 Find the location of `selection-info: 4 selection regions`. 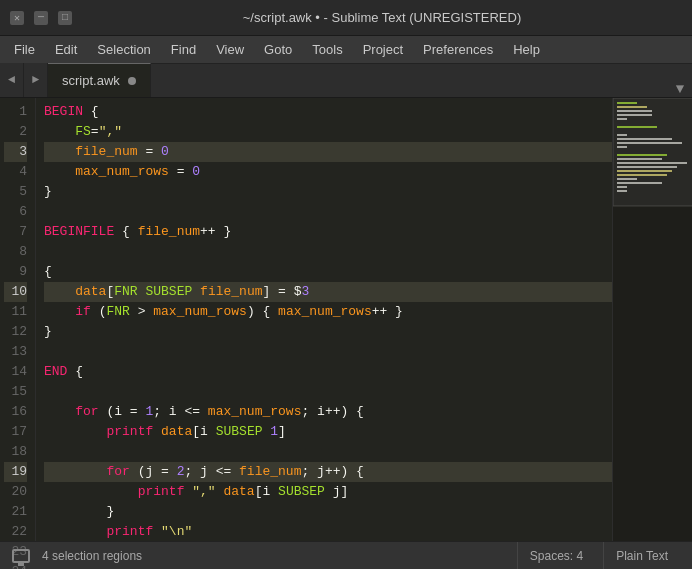

selection-info: 4 selection regions is located at coordinates (92, 556).